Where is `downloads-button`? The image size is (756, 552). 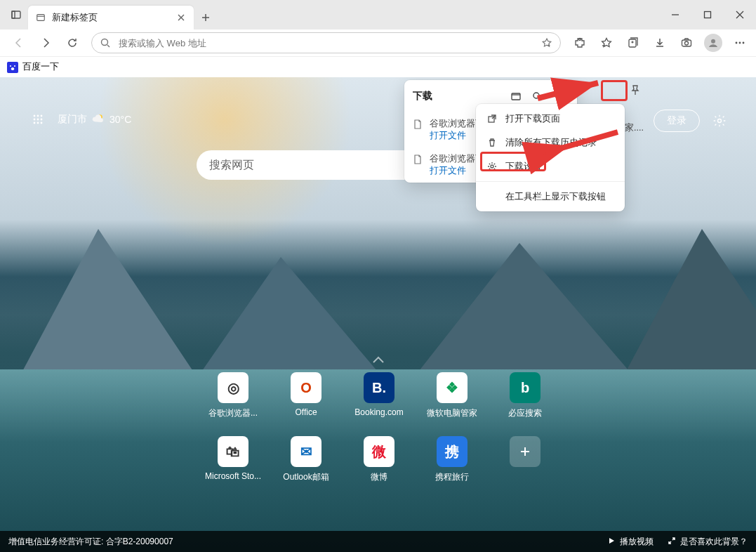
downloads-button is located at coordinates (660, 43).